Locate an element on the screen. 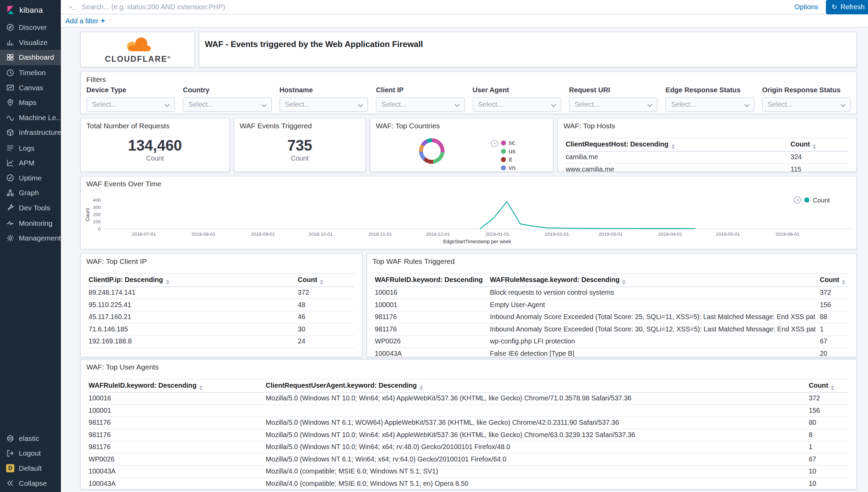 The height and width of the screenshot is (492, 868). filter-label: Origin Response Status is located at coordinates (806, 91).